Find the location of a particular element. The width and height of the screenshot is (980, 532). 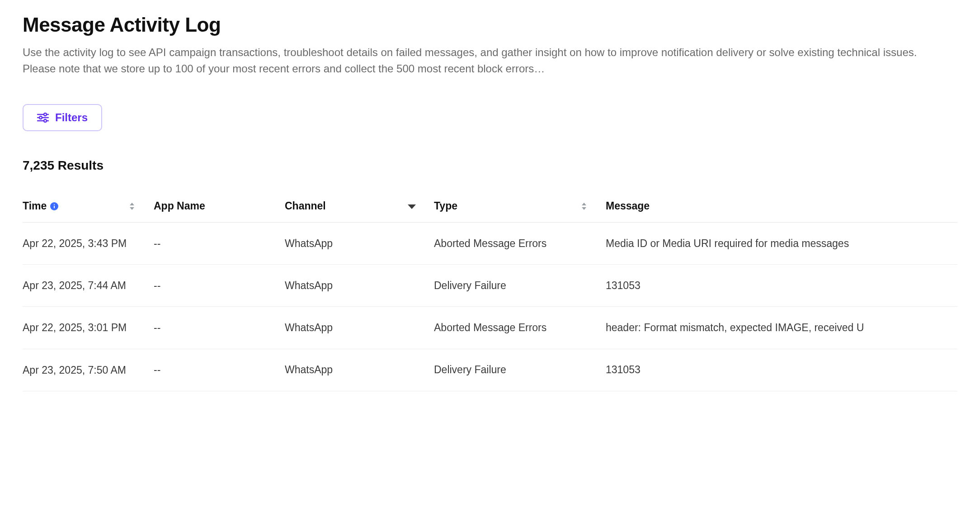

cell-time: Apr 23, 2025, 7:44 AM is located at coordinates (88, 286).